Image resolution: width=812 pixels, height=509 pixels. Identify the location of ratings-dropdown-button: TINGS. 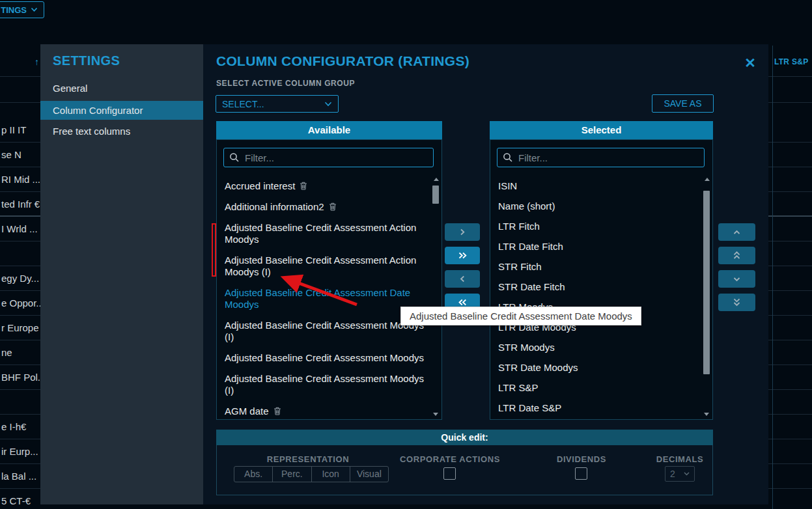
(22, 10).